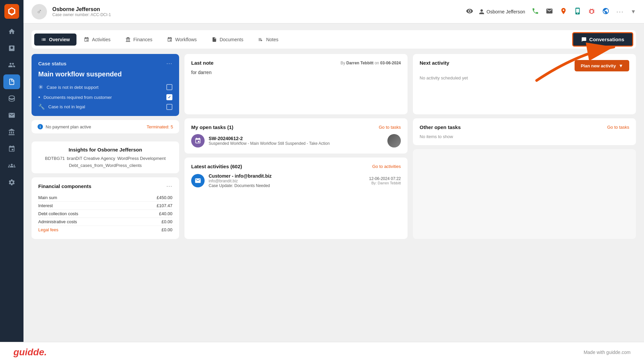 The height and width of the screenshot is (362, 644). I want to click on plan-new-activity-button: Plan new activity ▼, so click(602, 66).